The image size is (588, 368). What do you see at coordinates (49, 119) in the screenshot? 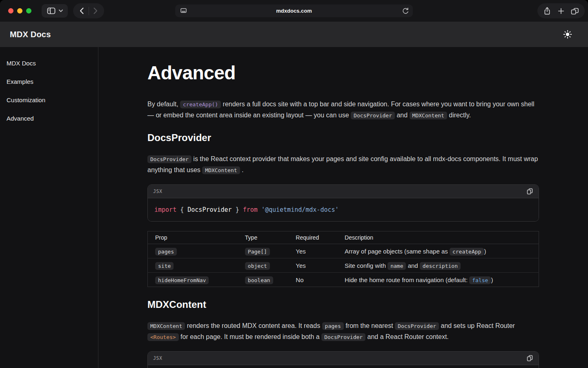
I see `sidebar-item: Advanced` at bounding box center [49, 119].